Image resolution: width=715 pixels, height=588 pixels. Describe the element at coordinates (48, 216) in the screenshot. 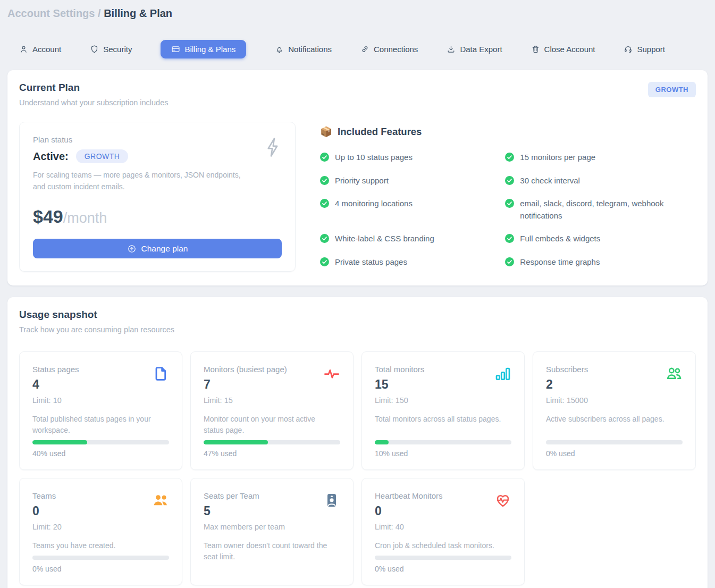

I see `plan-price: $49` at that location.